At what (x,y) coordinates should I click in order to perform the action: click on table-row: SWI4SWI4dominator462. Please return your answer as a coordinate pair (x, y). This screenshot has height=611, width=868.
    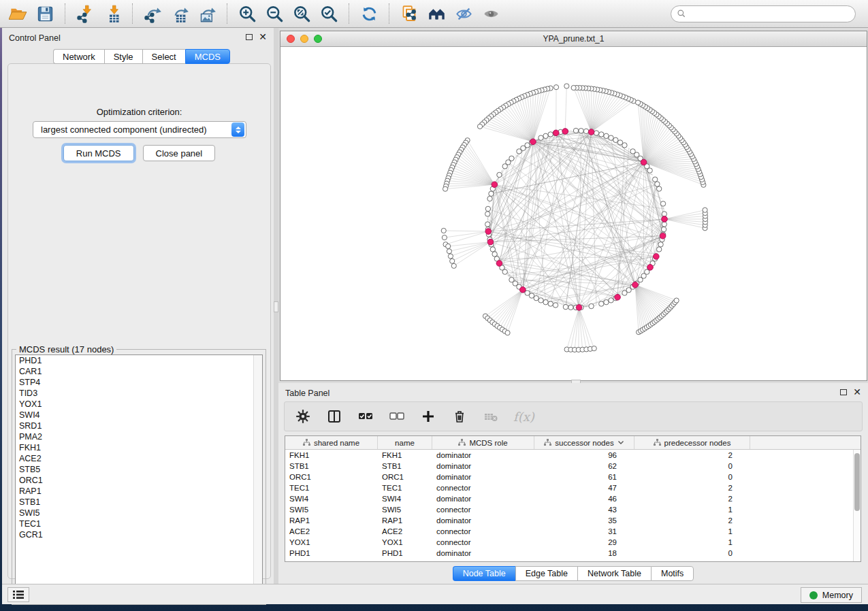
    Looking at the image, I should click on (573, 499).